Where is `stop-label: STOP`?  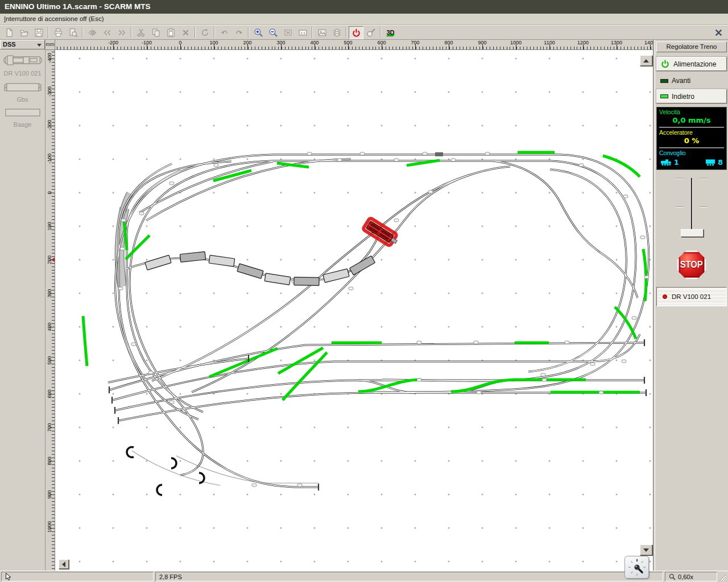 stop-label: STOP is located at coordinates (692, 265).